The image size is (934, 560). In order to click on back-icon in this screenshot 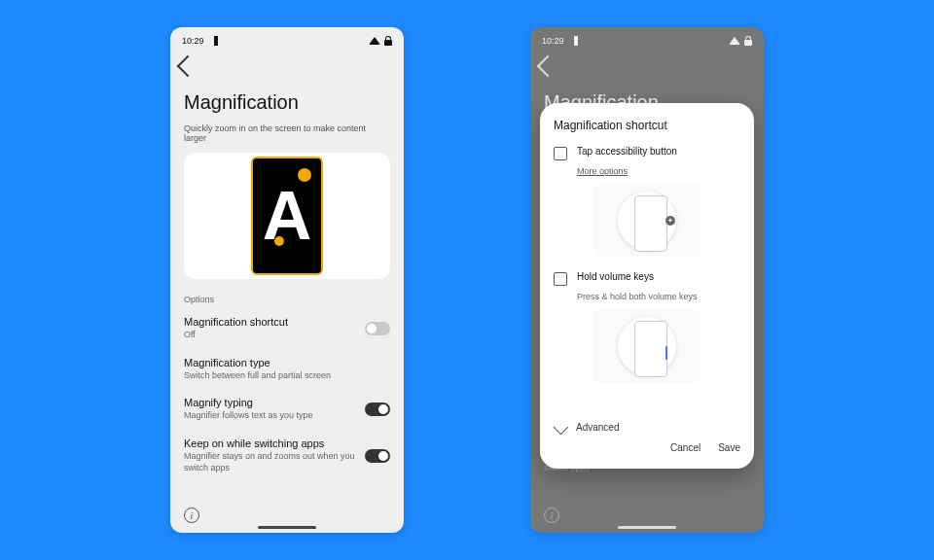, I will do `click(189, 66)`.